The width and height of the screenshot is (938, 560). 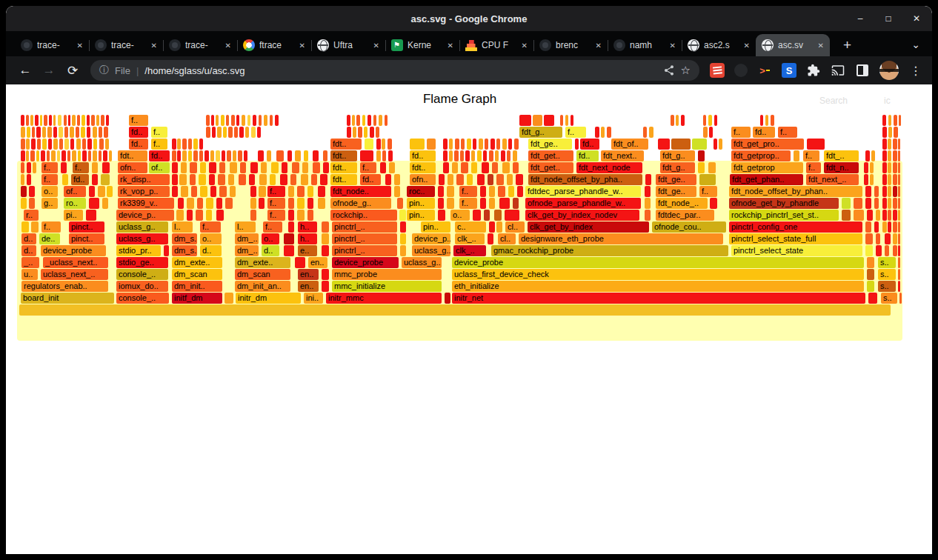 What do you see at coordinates (659, 298) in the screenshot?
I see `flame-cell: initr_net` at bounding box center [659, 298].